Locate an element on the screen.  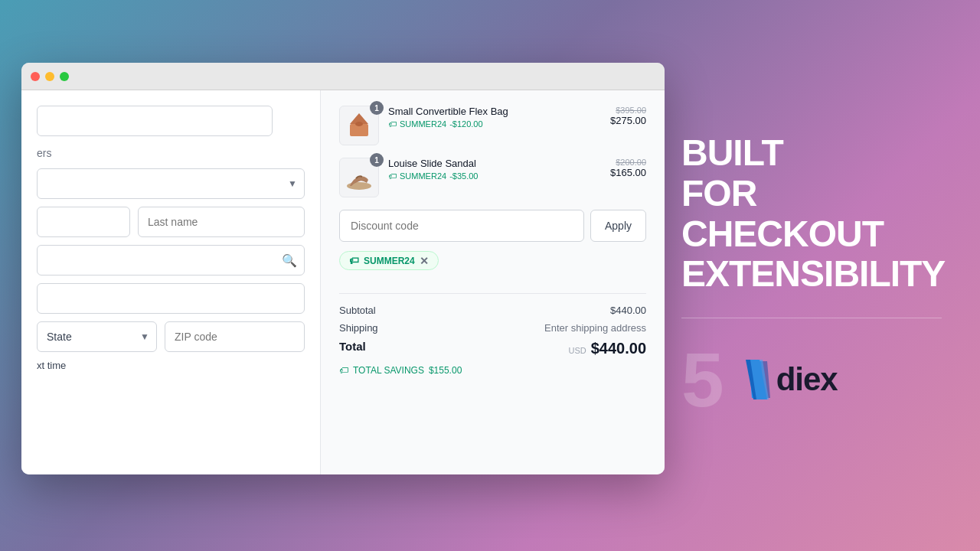
item-name: Louise Slide Sandal is located at coordinates (495, 164).